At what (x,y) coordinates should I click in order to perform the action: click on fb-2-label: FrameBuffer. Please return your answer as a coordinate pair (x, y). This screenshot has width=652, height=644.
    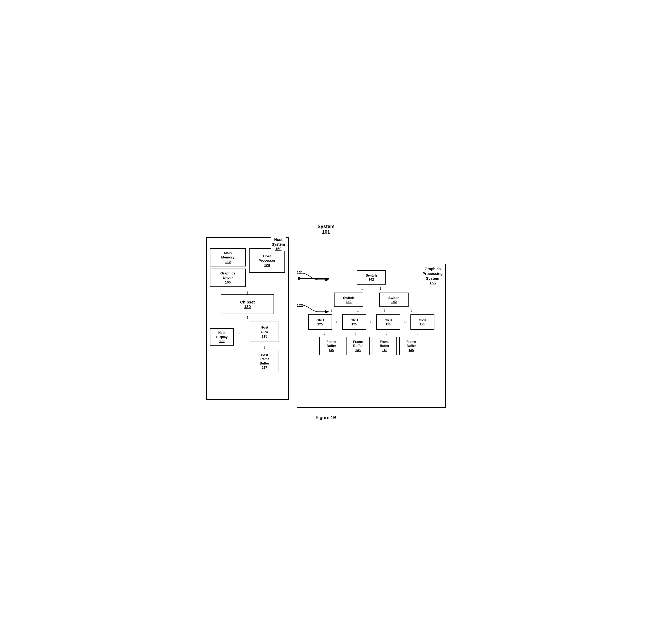
    Looking at the image, I should click on (358, 344).